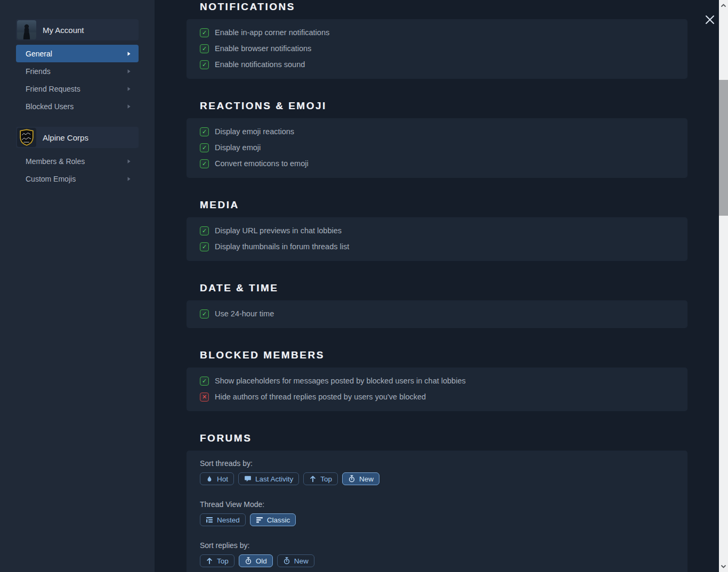 The width and height of the screenshot is (728, 572). I want to click on setting-label: Enable browser notifications, so click(263, 48).